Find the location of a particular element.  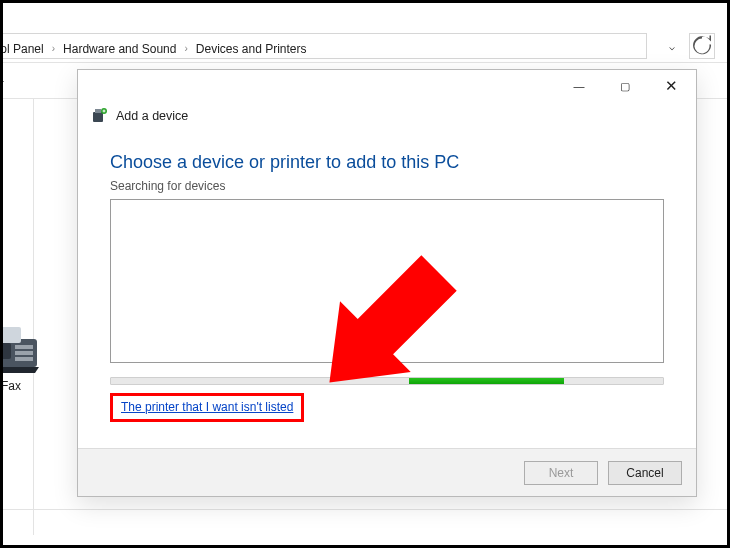

explorer-header: trol Panel › Hardware and Sound › Device… is located at coordinates (365, 33).